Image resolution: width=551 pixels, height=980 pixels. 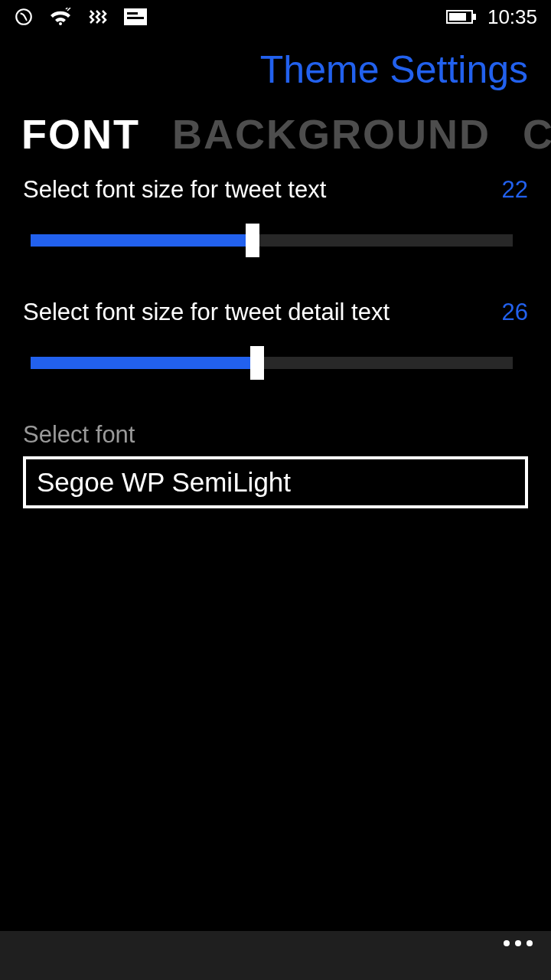 I want to click on status-left-icons, so click(x=80, y=17).